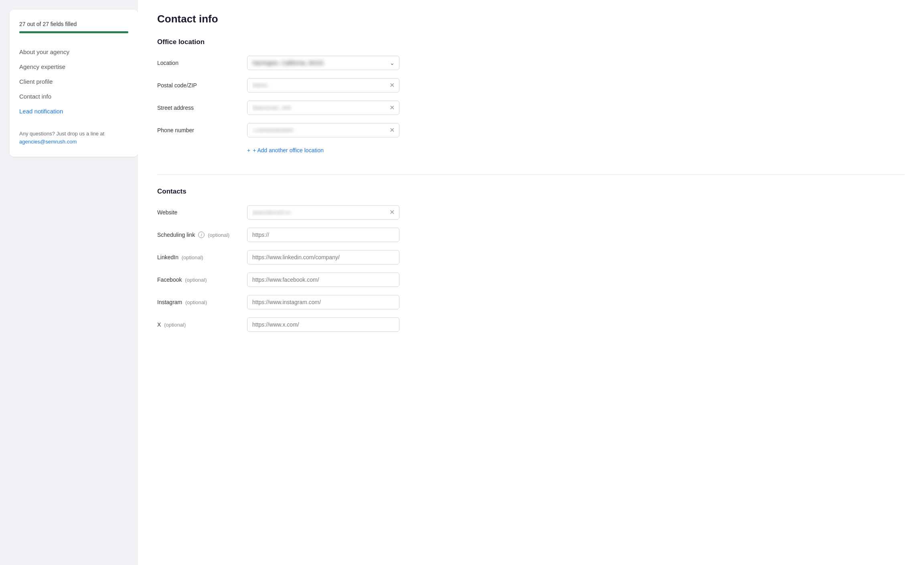  I want to click on postal-row: Postal code/ZIP ✕, so click(531, 85).